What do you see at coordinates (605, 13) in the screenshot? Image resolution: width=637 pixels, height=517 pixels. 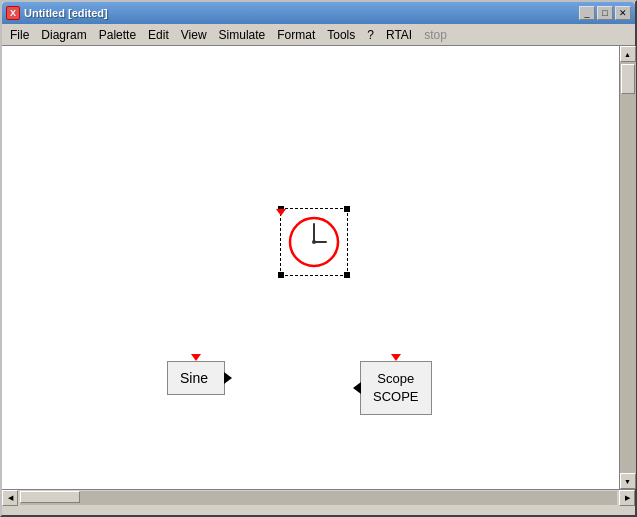 I see `title-bar-buttons: _ □ ✕` at bounding box center [605, 13].